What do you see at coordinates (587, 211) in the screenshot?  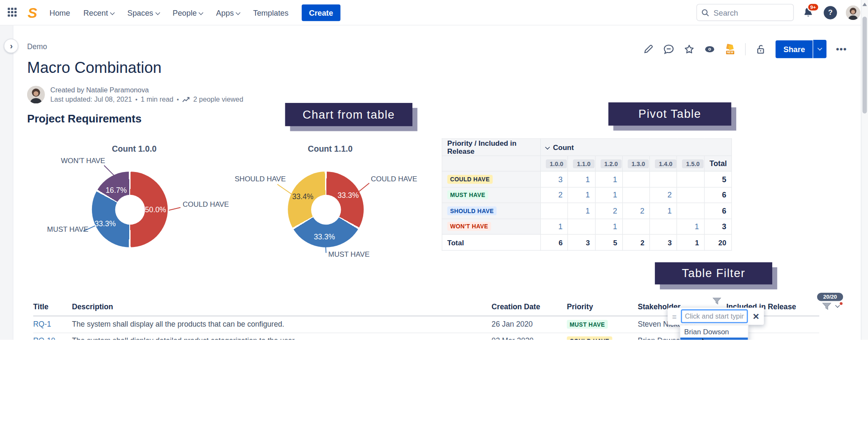 I see `pivot-data-row: SHOULD HAVE12216` at bounding box center [587, 211].